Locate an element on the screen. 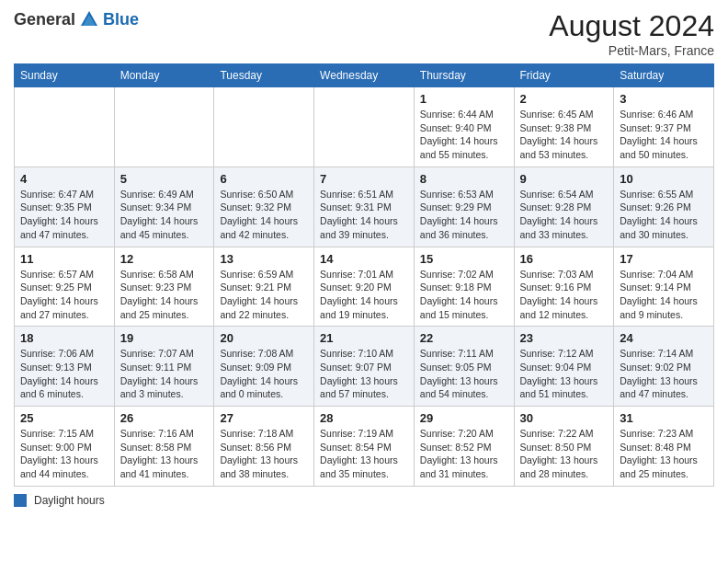  calendar-cell: 13Sunrise: 6:59 AMSunset: 9:21 PMDayligh… is located at coordinates (265, 287).